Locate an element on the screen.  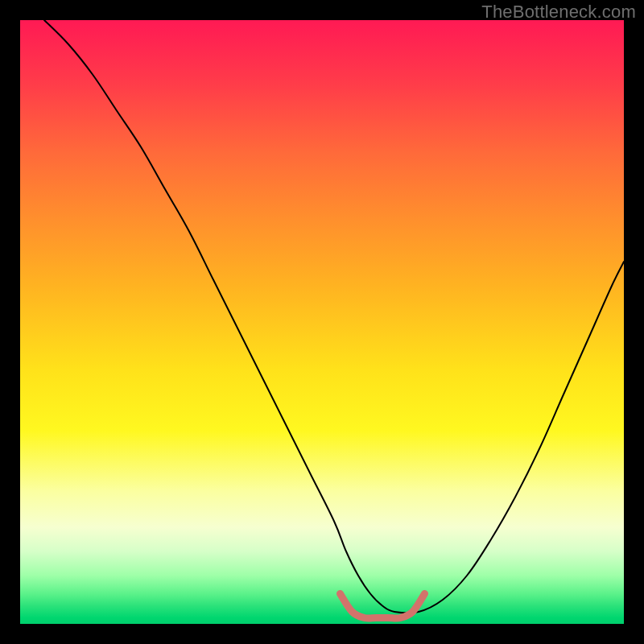
watermark-text: TheBottleneck.com is located at coordinates (559, 12).